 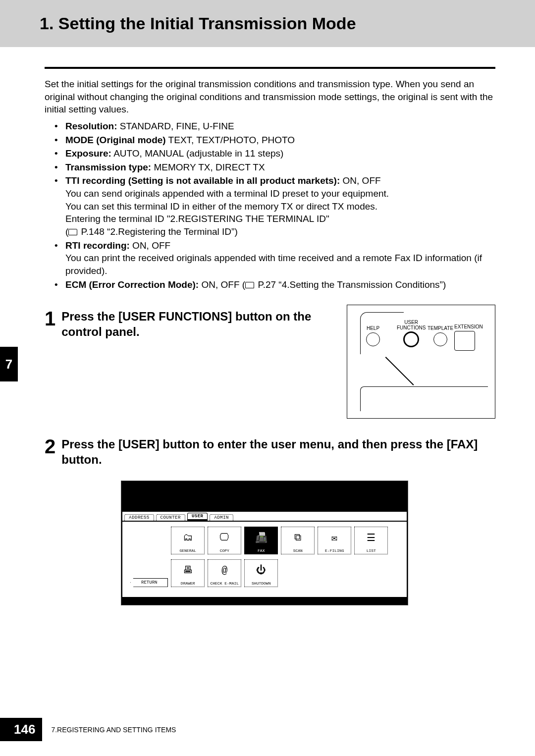 What do you see at coordinates (465, 341) in the screenshot?
I see `box-icon` at bounding box center [465, 341].